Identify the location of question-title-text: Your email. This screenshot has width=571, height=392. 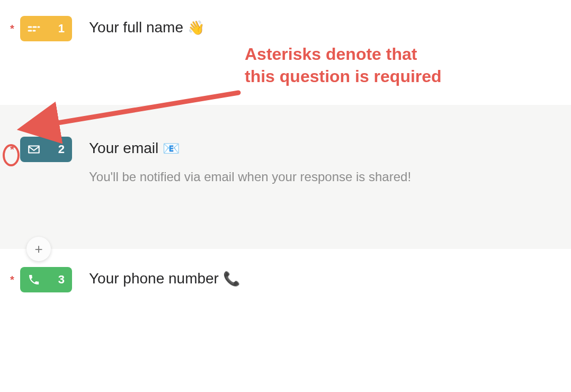
(124, 148).